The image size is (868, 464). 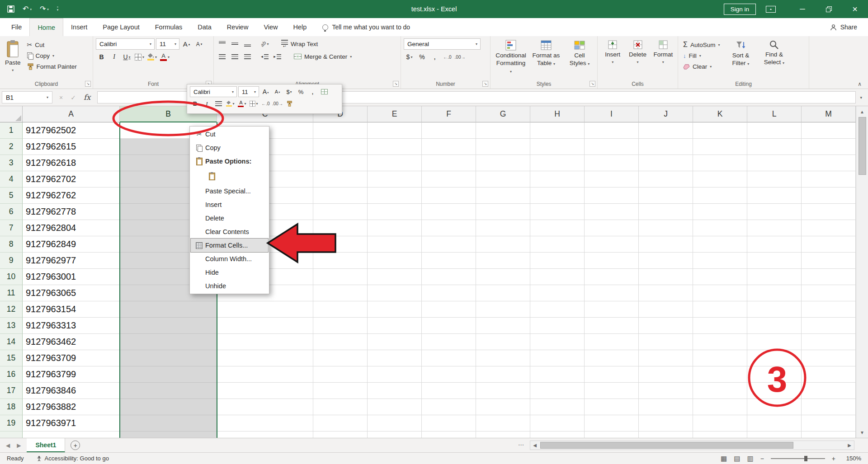 What do you see at coordinates (666, 212) in the screenshot?
I see `cell-j6` at bounding box center [666, 212].